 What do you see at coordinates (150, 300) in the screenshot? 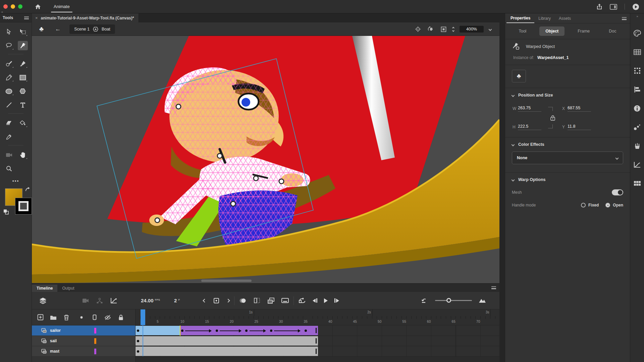
I see `frame-rate-display: 24.00FPS` at bounding box center [150, 300].